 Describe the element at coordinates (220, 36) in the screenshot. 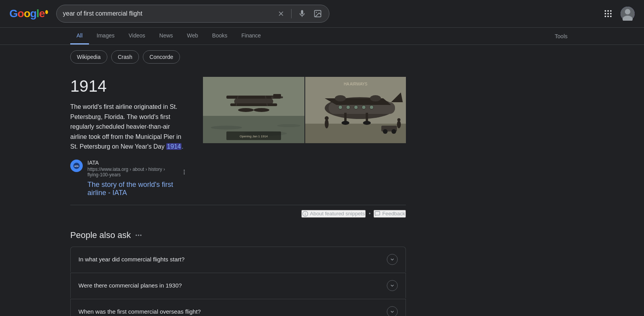

I see `nav-item-books: Books` at that location.